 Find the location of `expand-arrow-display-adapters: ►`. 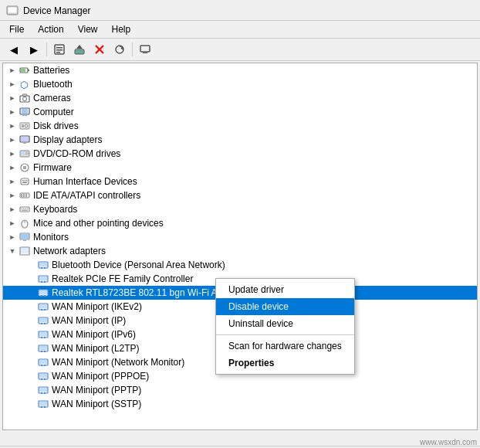

expand-arrow-display-adapters: ► is located at coordinates (12, 140).